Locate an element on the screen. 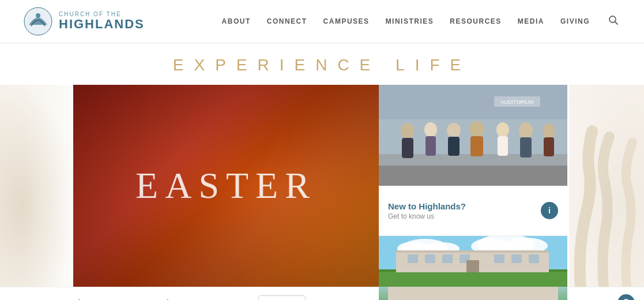  tagline-text: EXPERIENCE LIFE is located at coordinates (322, 65).